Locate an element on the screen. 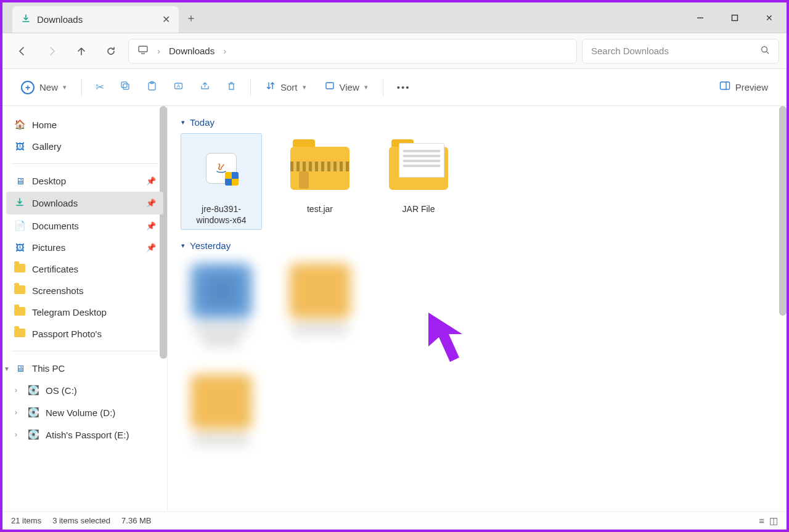 This screenshot has height=532, width=789. breadcrumb-current: Downloads is located at coordinates (192, 51).